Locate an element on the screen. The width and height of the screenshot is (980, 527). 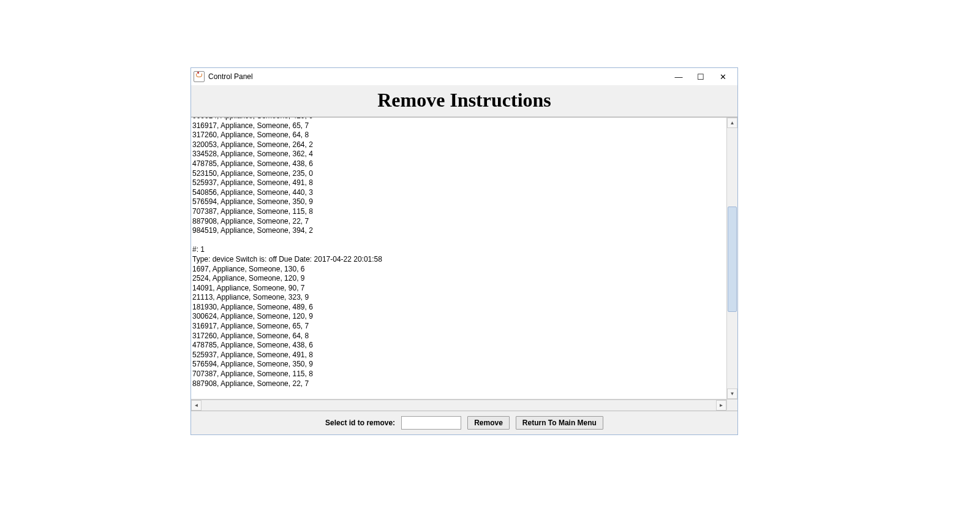
text-line: 540856, Appliance, Someone, 440, 3 is located at coordinates (459, 193).